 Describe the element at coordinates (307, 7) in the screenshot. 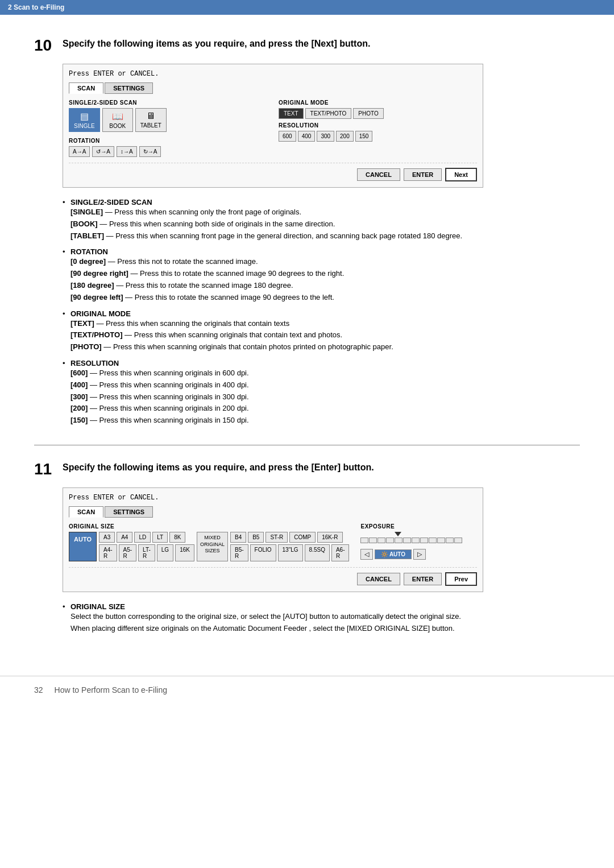

I see `header-bar: 2 Scan to e-Filing` at that location.